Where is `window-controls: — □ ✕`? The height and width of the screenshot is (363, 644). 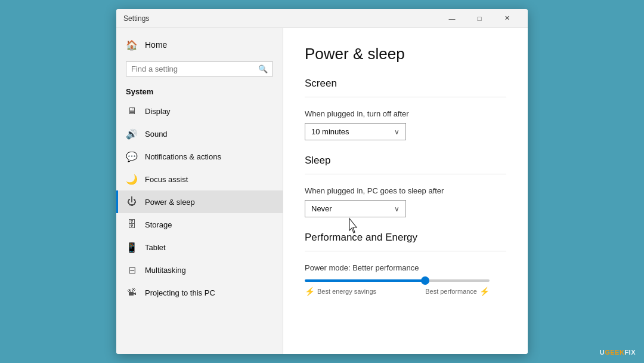
window-controls: — □ ✕ is located at coordinates (479, 19).